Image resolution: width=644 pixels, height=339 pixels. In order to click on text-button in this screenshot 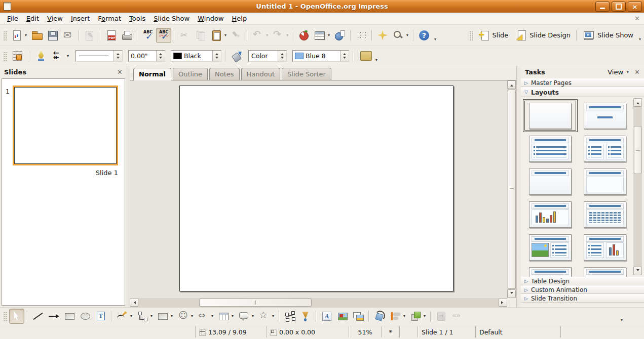, I will do `click(101, 316)`.